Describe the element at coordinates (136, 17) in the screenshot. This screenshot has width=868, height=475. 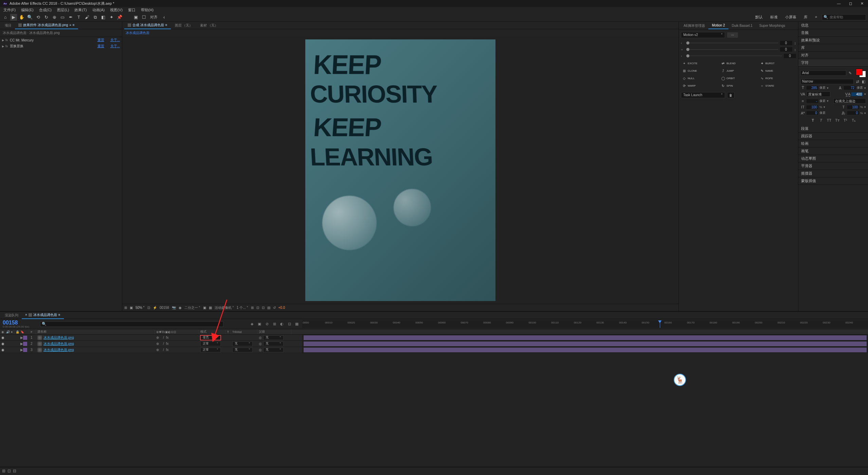
I see `mask-mode-icon: ▣` at that location.